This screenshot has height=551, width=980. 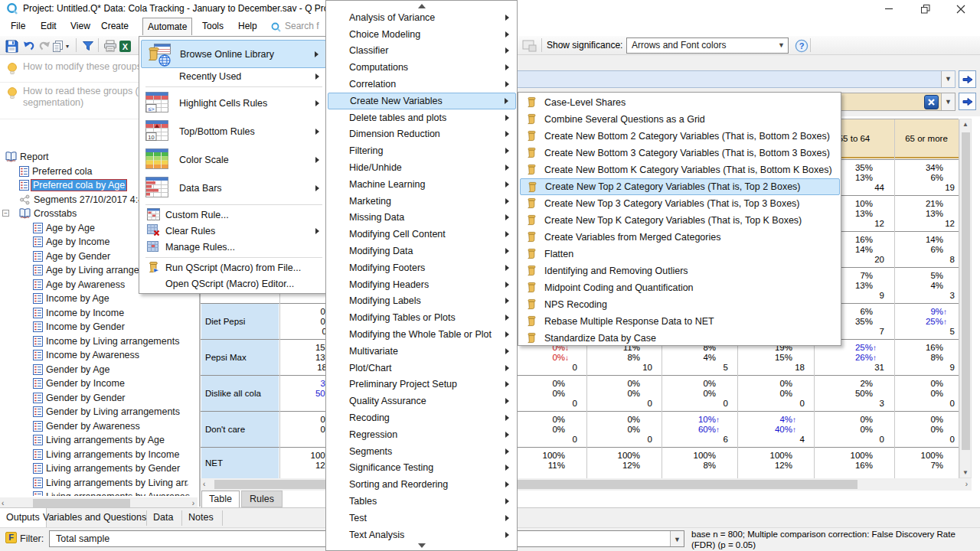 What do you see at coordinates (422, 184) in the screenshot?
I see `submenu-item-machine-learning: Machine Learning` at bounding box center [422, 184].